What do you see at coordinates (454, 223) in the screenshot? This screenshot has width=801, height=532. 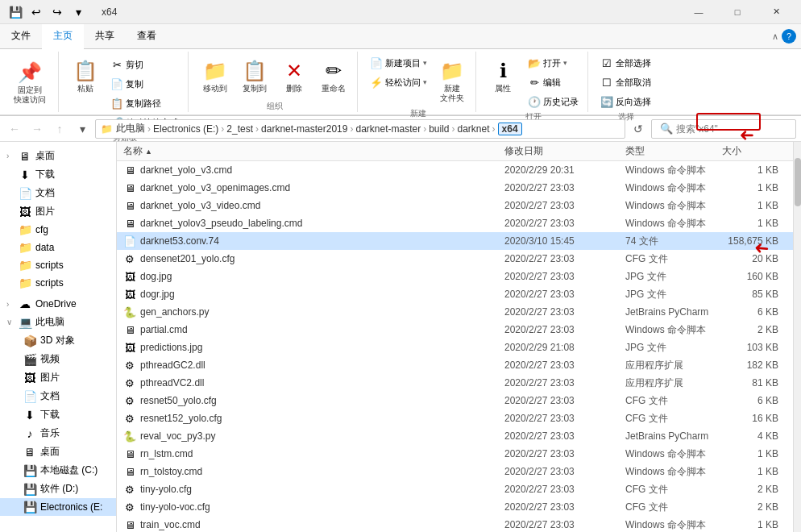 I see `file-row: 🖥 darknet_yolov3_pseudo_labeling.cmd 202…` at bounding box center [454, 223].